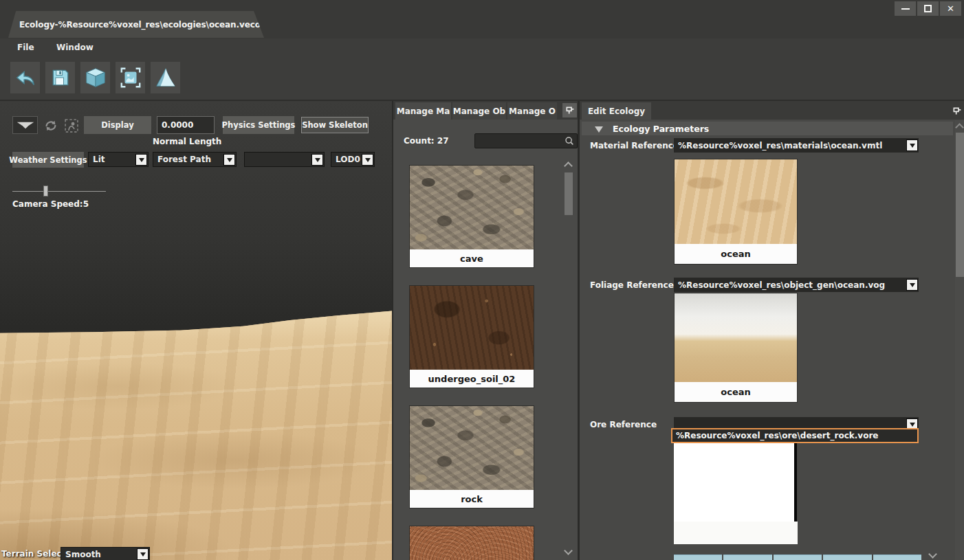  Describe the element at coordinates (736, 212) in the screenshot. I see `material-reference-thumbnail: ocean` at that location.